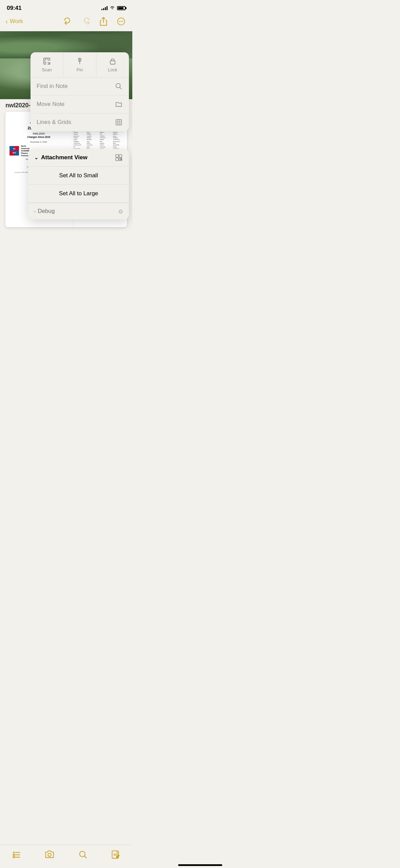  I want to click on attachment-view-section: ⌄ Attachment View Set All to Small, so click(79, 183).